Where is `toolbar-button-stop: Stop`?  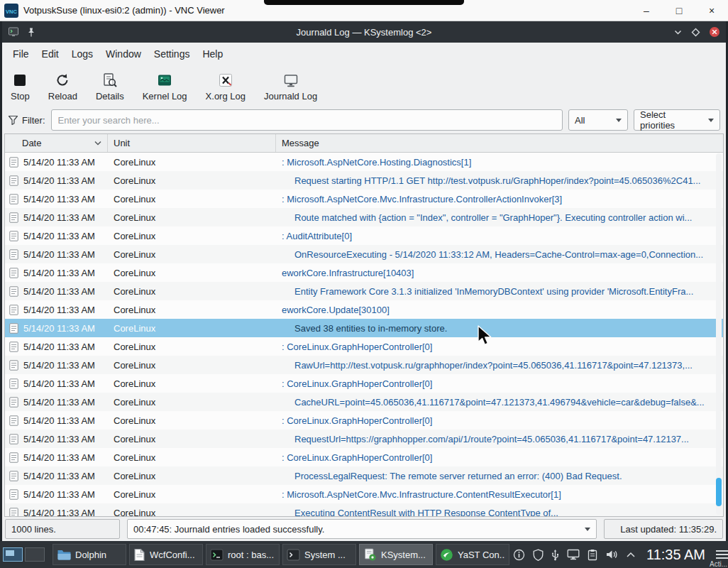
toolbar-button-stop: Stop is located at coordinates (20, 87).